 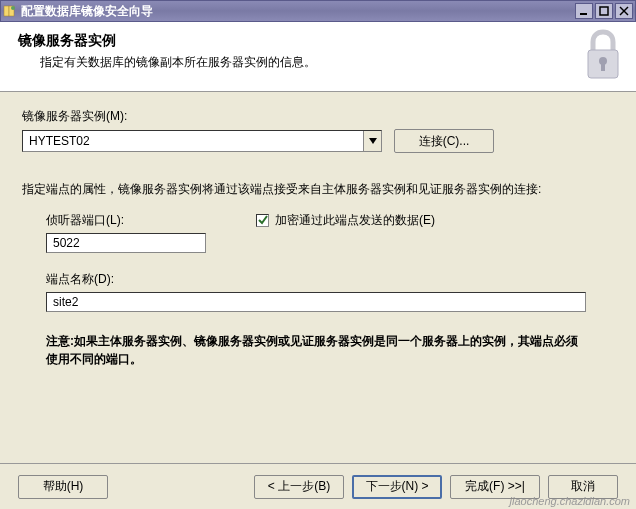 What do you see at coordinates (262, 220) in the screenshot?
I see `encrypt-checkbox` at bounding box center [262, 220].